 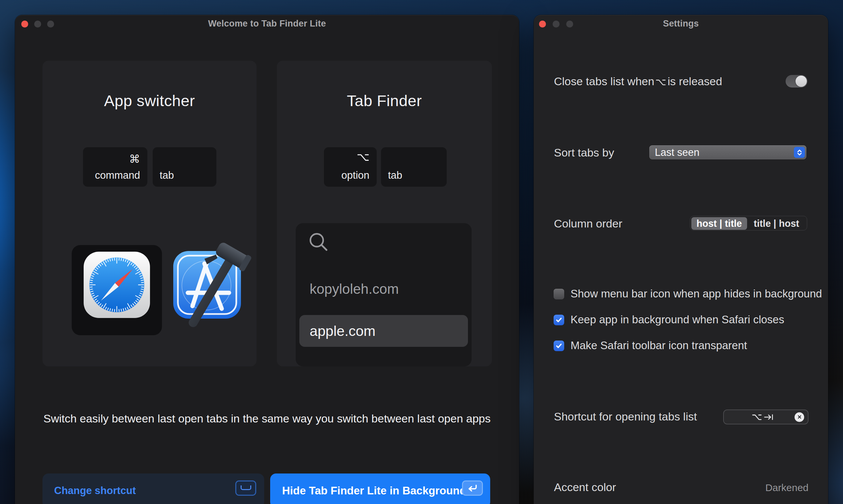 I want to click on accent-color-value: Darkened, so click(x=787, y=488).